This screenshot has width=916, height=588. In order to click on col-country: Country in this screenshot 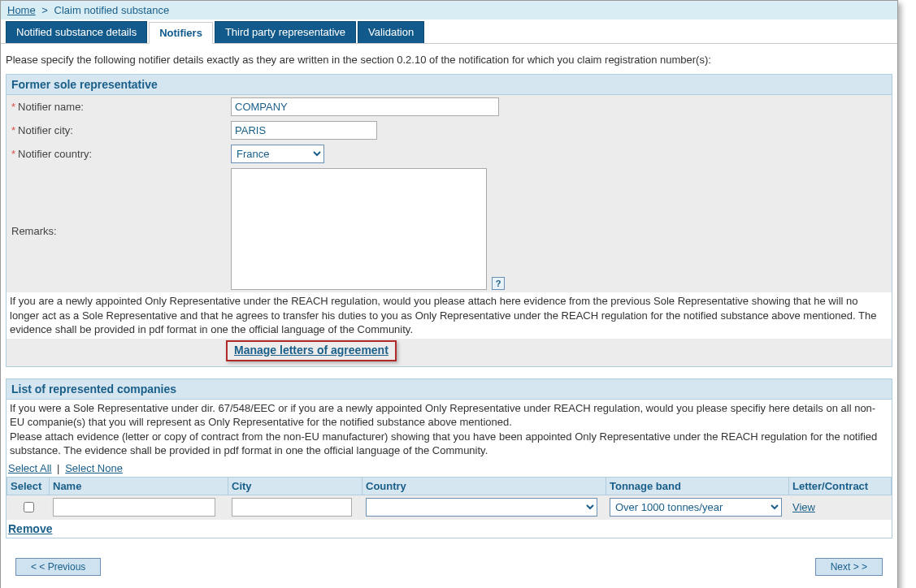, I will do `click(484, 486)`.